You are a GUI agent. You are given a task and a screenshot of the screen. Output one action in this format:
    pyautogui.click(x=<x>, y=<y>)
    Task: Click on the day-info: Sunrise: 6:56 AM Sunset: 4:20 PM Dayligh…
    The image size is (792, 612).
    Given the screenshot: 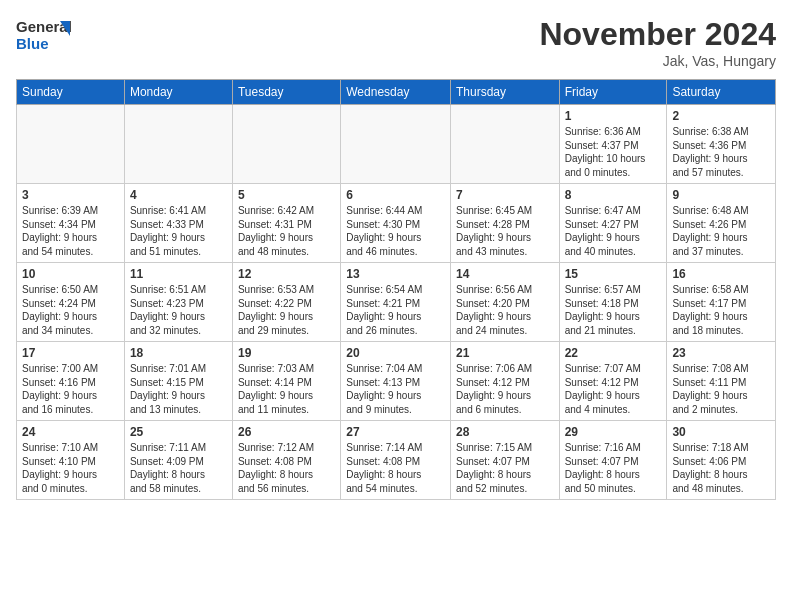 What is the action you would take?
    pyautogui.click(x=505, y=310)
    